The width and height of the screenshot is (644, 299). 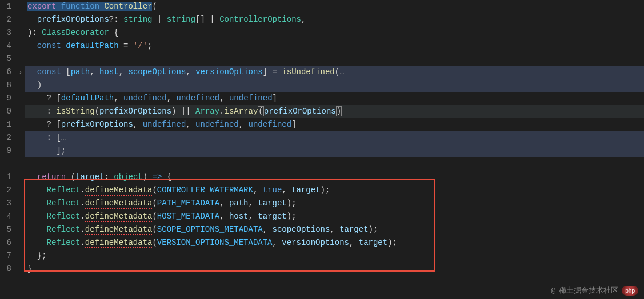 I want to click on code-line: : isString(prefixOrOptions) || Array.isA…, so click(x=335, y=112).